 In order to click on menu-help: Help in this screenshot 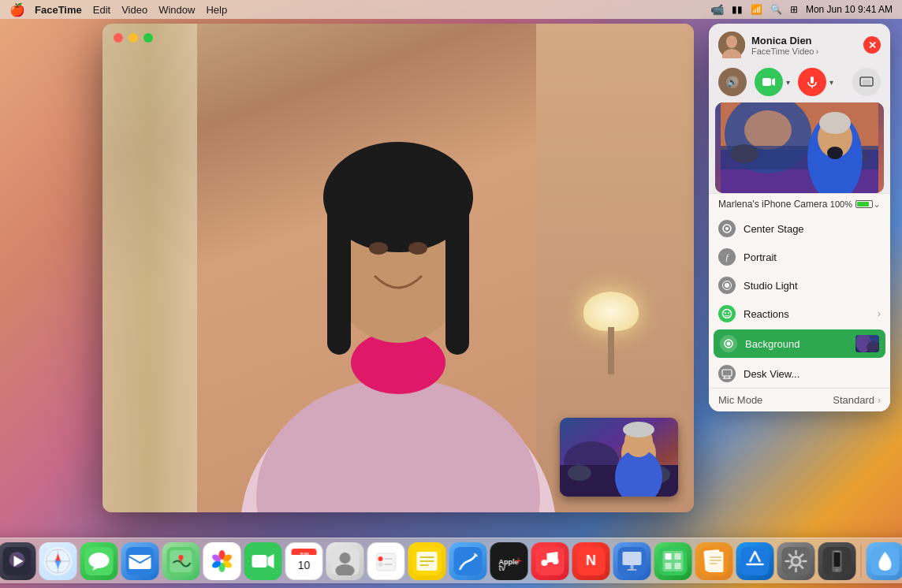, I will do `click(216, 9)`.